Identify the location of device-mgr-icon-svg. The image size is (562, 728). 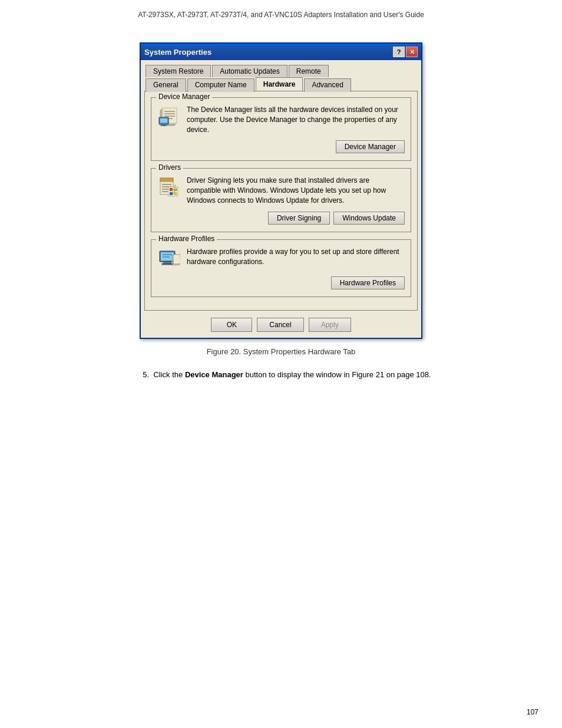
(169, 117).